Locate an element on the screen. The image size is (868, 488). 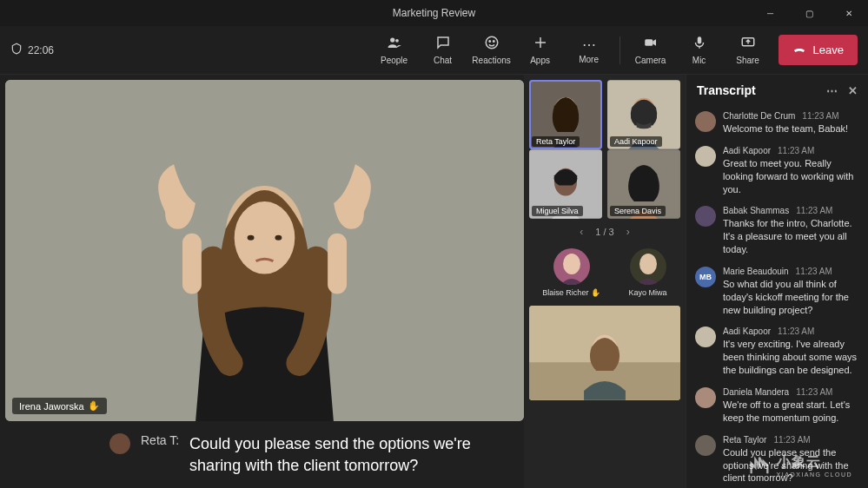
participant-circle: Kayo Miwa is located at coordinates (648, 273).